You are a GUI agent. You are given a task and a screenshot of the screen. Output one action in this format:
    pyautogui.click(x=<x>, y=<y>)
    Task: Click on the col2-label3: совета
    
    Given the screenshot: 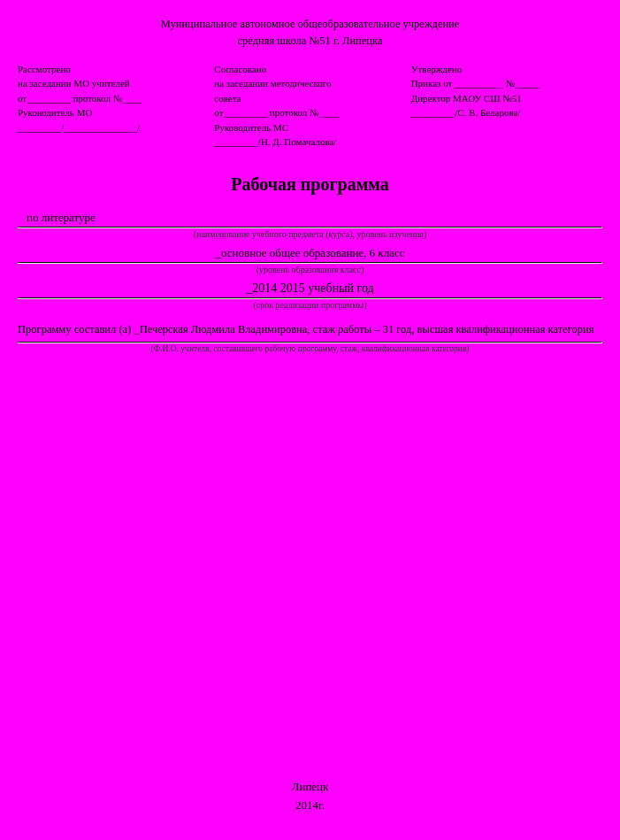 What is the action you would take?
    pyautogui.click(x=310, y=99)
    